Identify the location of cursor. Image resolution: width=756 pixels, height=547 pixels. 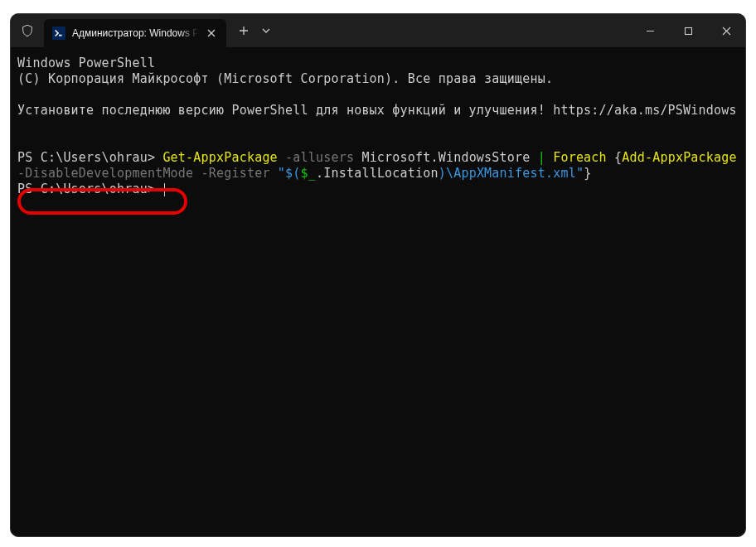
(164, 190).